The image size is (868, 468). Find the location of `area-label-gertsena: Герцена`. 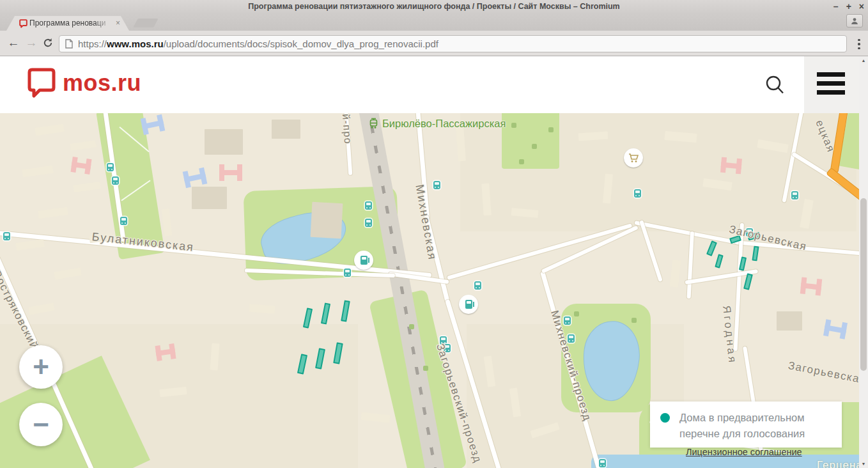

area-label-gertsena: Герцена is located at coordinates (838, 464).